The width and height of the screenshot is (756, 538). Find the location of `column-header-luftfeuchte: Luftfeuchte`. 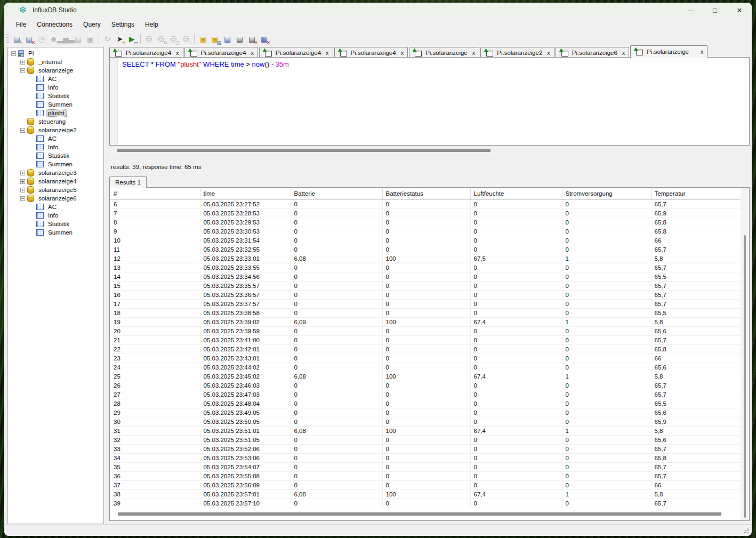

column-header-luftfeuchte: Luftfeuchte is located at coordinates (516, 194).